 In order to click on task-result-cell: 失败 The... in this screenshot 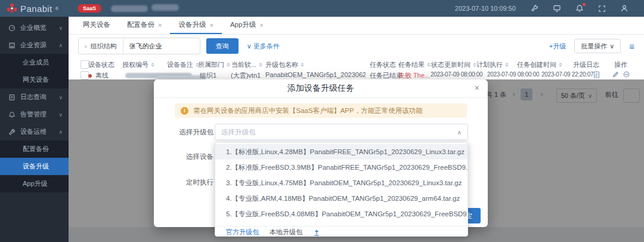, I will do `click(414, 75)`.